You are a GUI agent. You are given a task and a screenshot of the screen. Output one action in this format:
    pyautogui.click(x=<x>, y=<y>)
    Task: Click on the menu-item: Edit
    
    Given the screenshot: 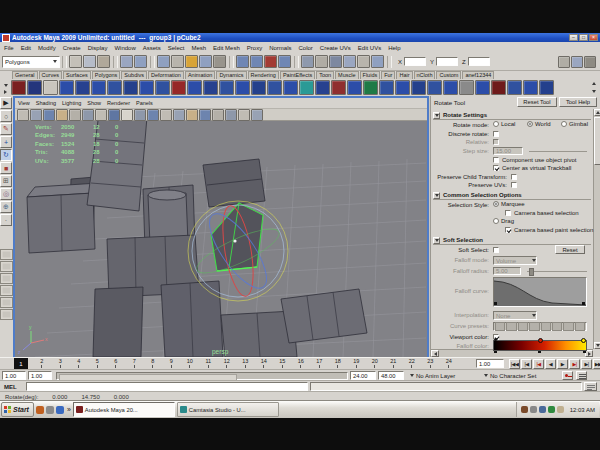 What is the action you would take?
    pyautogui.click(x=26, y=48)
    